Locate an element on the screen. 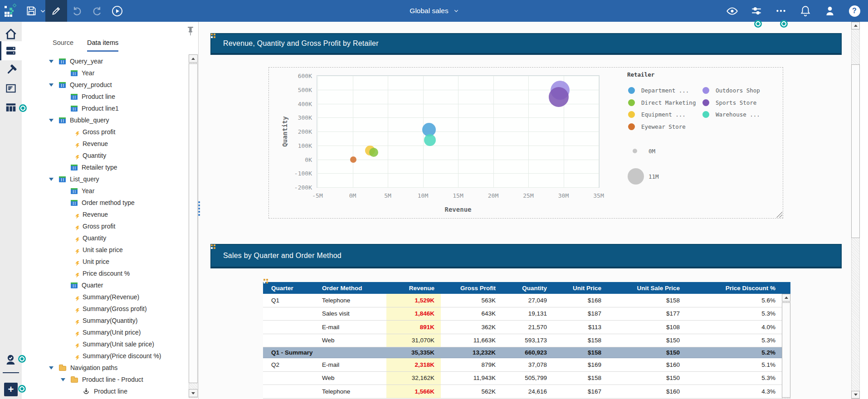 The image size is (868, 399). table-row: E-mail891K362K21,570$113$1084.0% is located at coordinates (527, 327).